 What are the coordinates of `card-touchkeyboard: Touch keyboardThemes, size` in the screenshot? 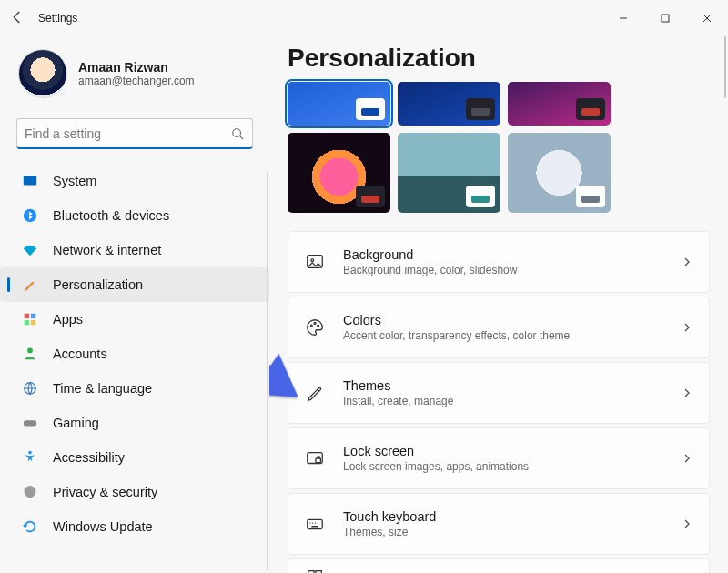 It's located at (499, 524).